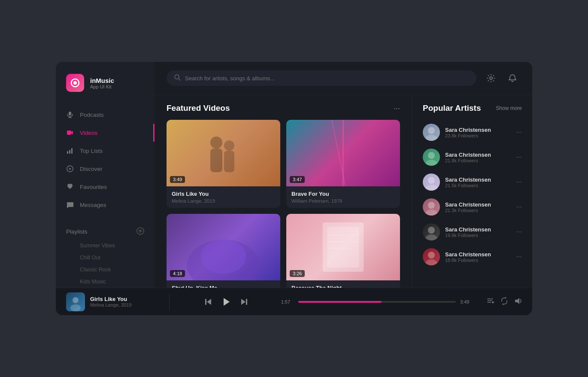  What do you see at coordinates (105, 205) in the screenshot?
I see `sidebar-item-messages: Messages` at bounding box center [105, 205].